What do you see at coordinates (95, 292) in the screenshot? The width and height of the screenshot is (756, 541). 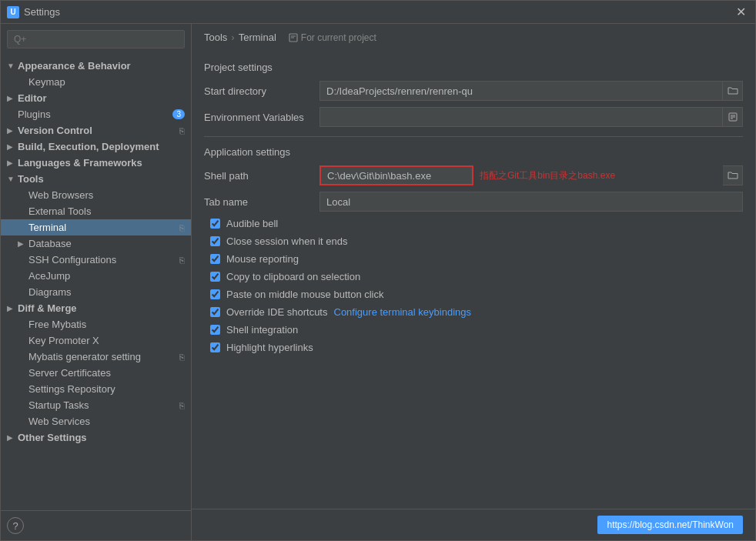 I see `sidebar-item-diagrams: Diagrams` at bounding box center [95, 292].